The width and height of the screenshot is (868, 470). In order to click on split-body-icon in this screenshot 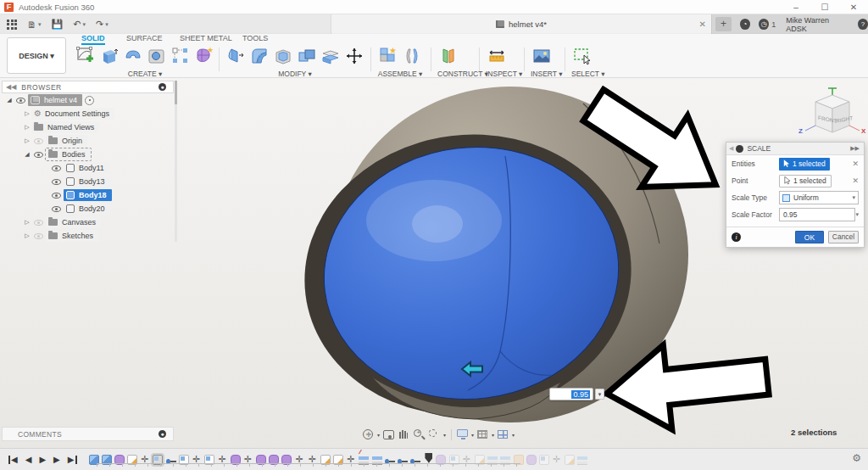, I will do `click(331, 56)`.